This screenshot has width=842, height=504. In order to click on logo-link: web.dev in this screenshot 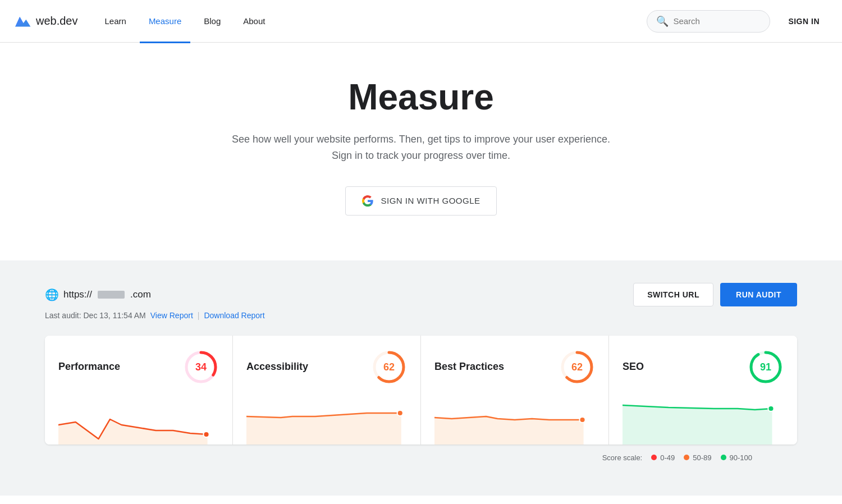, I will do `click(46, 21)`.